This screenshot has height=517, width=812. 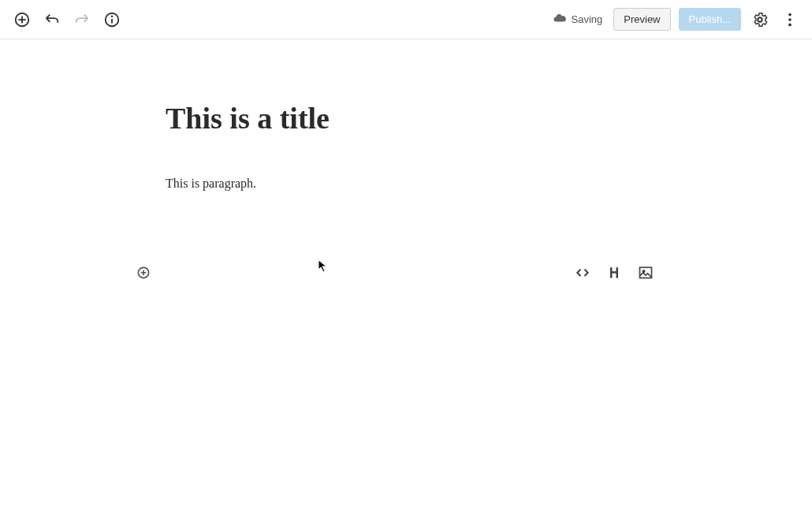 What do you see at coordinates (614, 273) in the screenshot?
I see `heading-block-button` at bounding box center [614, 273].